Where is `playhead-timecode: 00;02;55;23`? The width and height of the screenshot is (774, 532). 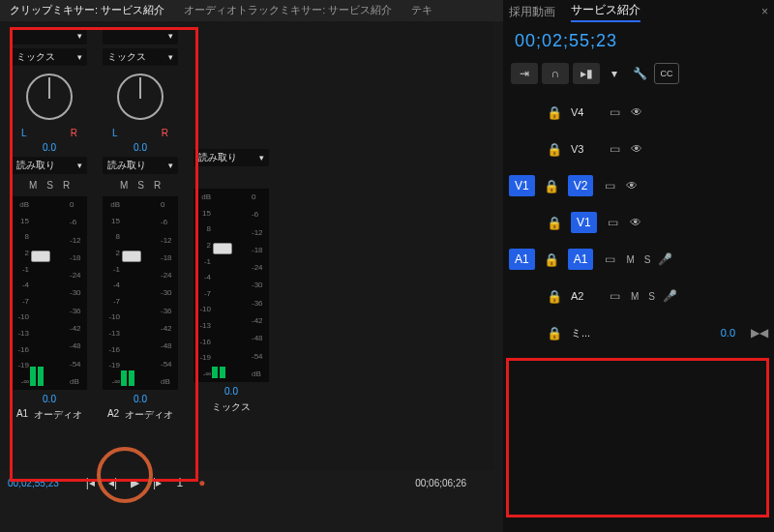 playhead-timecode: 00;02;55;23 is located at coordinates (639, 41).